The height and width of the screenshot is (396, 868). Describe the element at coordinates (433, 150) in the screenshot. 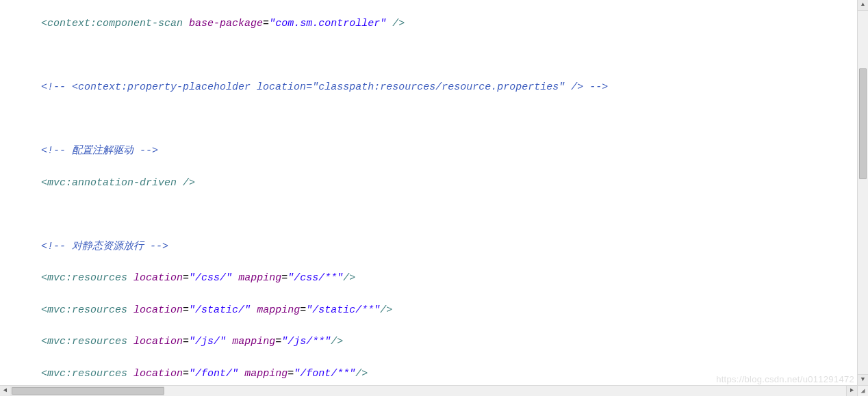

I see `code-line: <!-- 配置注解驱动 -->` at that location.